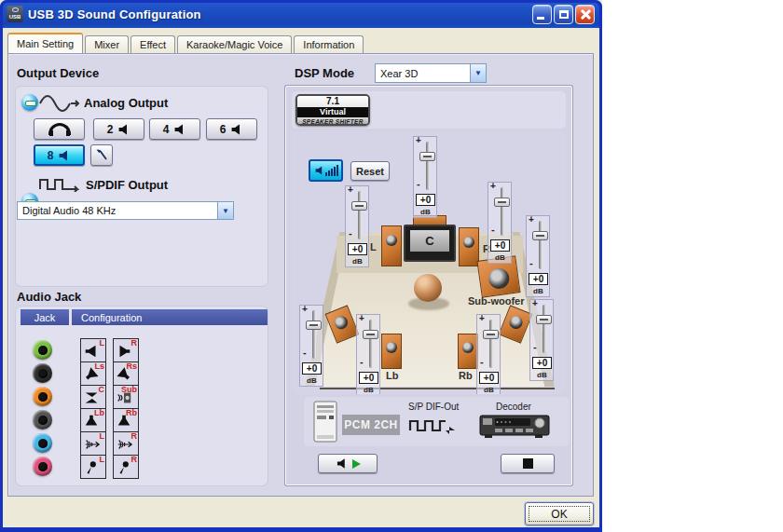 The image size is (783, 532). I want to click on volume-slider-surround-right: +-+0dB, so click(542, 340).